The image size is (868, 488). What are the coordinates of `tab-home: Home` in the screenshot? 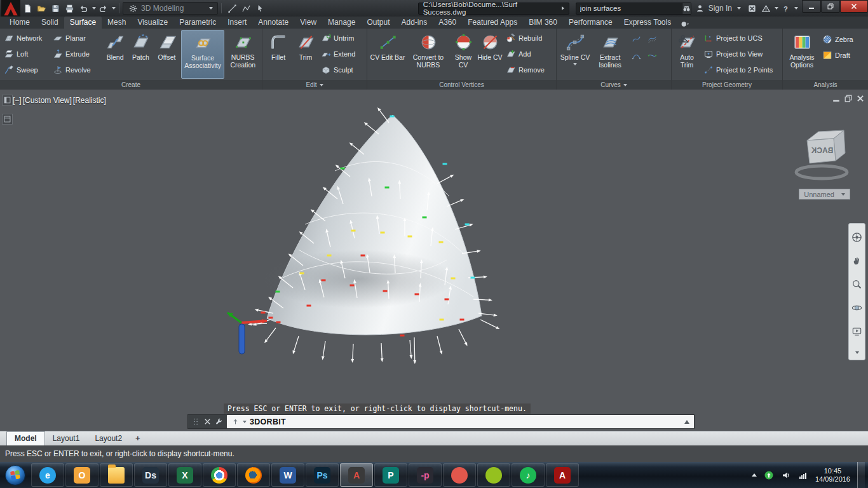 It's located at (20, 23).